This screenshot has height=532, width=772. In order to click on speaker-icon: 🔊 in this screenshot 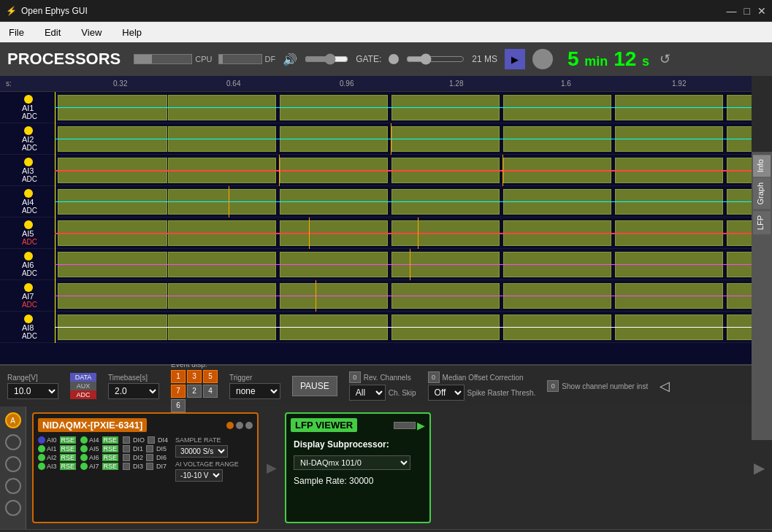, I will do `click(290, 60)`.